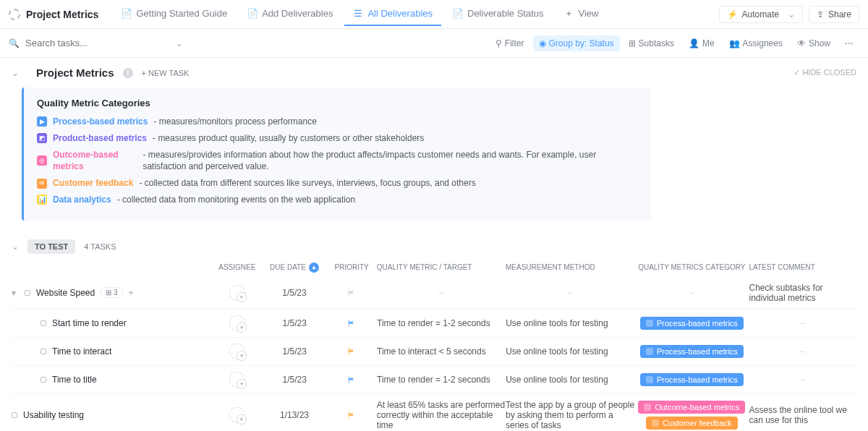  What do you see at coordinates (694, 43) in the screenshot?
I see `person-icon: 👤` at bounding box center [694, 43].